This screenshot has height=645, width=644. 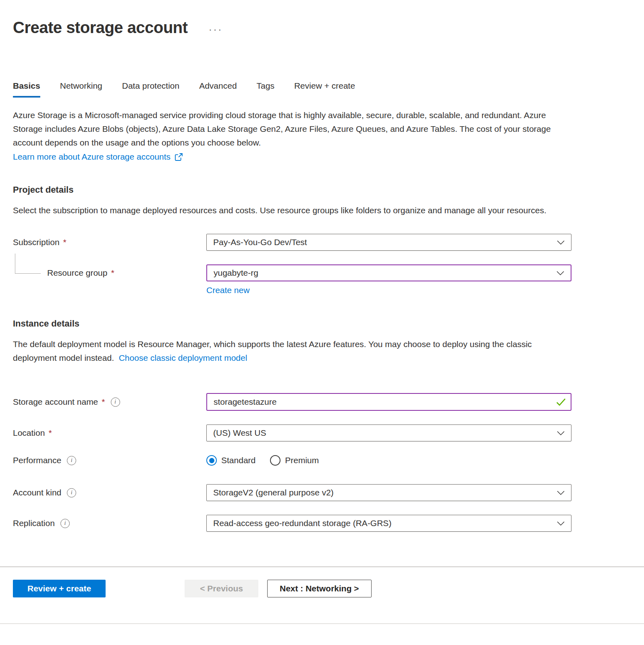 I want to click on next-networking-button: Next : Networking >, so click(x=319, y=589).